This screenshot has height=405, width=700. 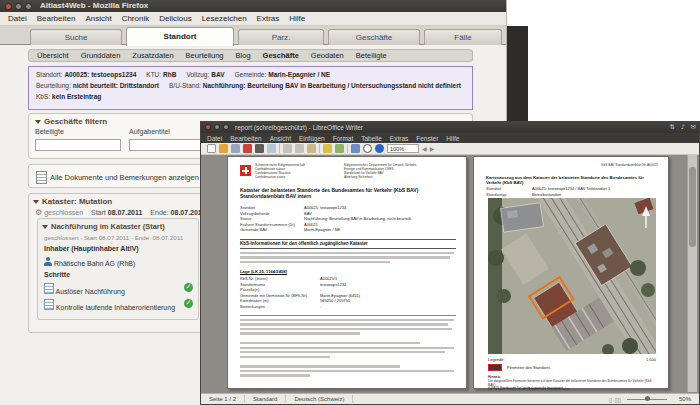 What do you see at coordinates (224, 18) in the screenshot?
I see `menu-lesezeichen: Lesezeichen` at bounding box center [224, 18].